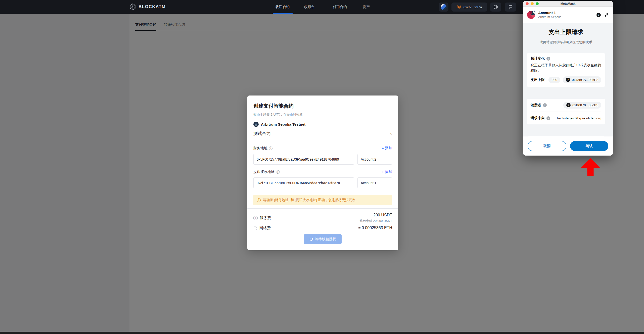  What do you see at coordinates (538, 118) in the screenshot?
I see `request-from-label: 请求来自` at bounding box center [538, 118].